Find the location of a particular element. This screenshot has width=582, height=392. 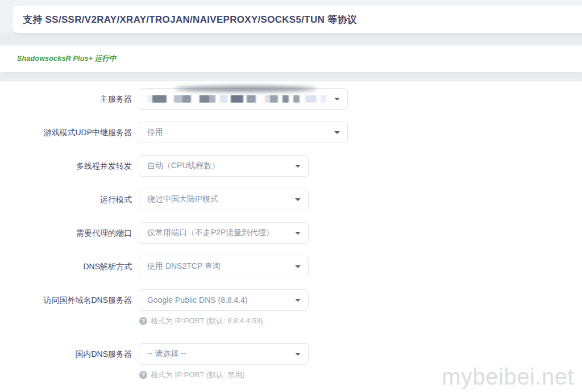

field-control is located at coordinates (243, 99).